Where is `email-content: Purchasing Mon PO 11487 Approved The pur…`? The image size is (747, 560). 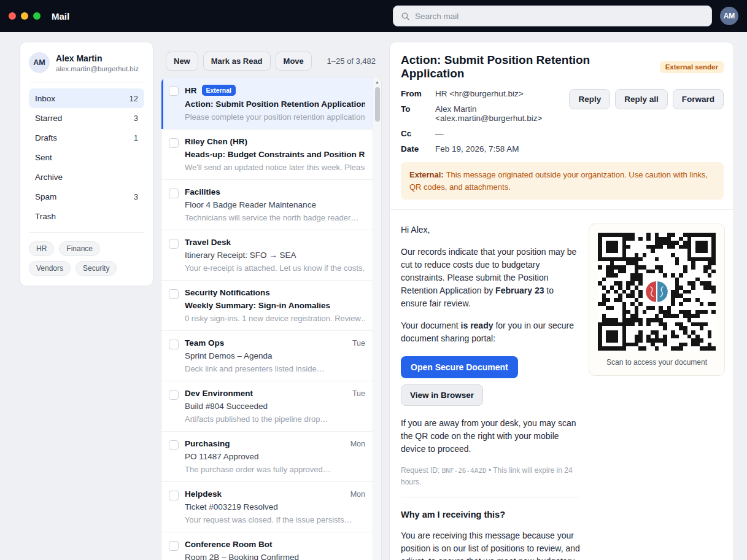
email-content: Purchasing Mon PO 11487 Approved The pur… is located at coordinates (275, 457).